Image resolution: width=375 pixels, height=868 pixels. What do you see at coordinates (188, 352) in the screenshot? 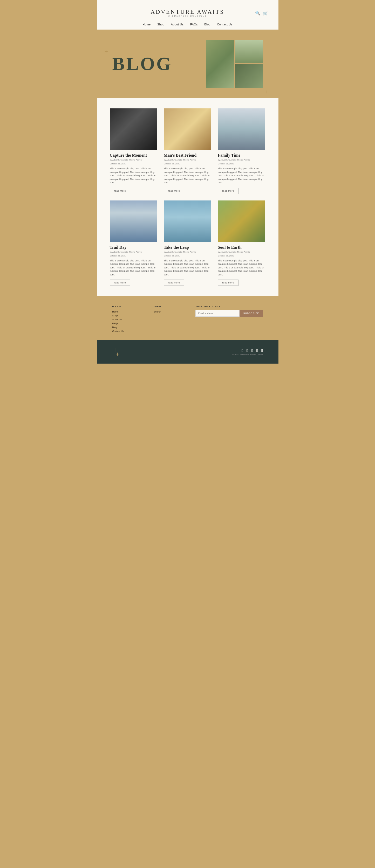
I see `footer-bottom: + + ▯ ▯ ▯ ▯ ▯ © 2021, Adventure Awaits T…` at bounding box center [188, 352].